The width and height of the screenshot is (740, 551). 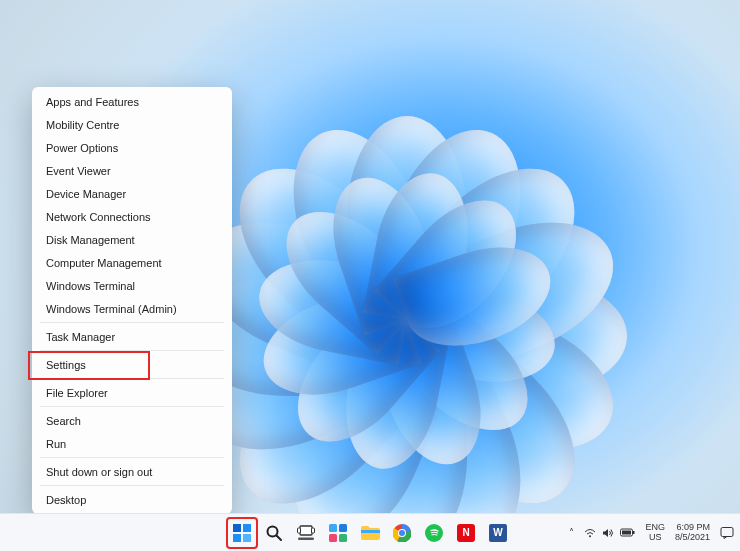 I want to click on tray-chevron-up-icon: ˄, so click(x=572, y=532).